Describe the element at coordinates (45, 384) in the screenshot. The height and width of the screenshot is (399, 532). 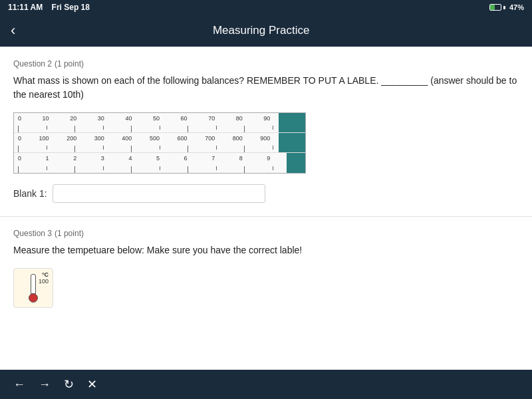
I see `nav-forward-button: →` at that location.